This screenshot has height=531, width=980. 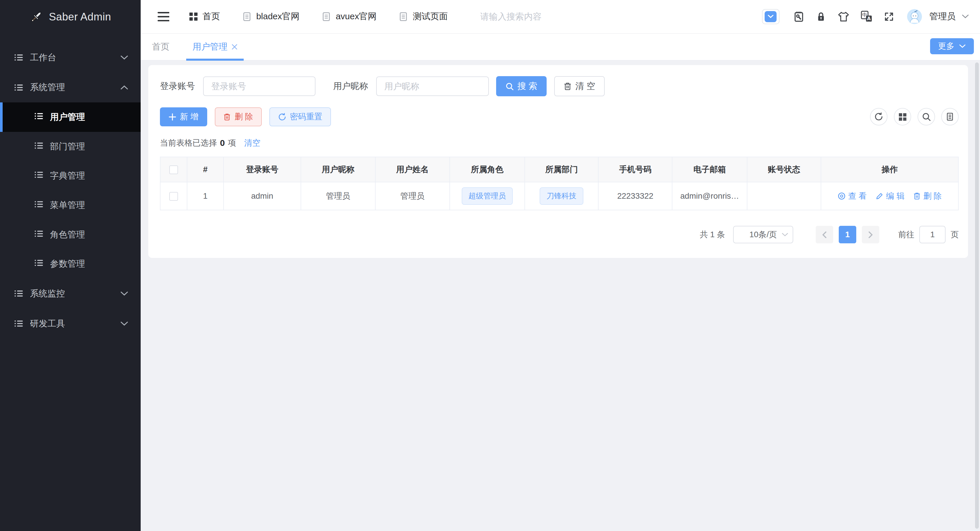 I want to click on sidebar-item-dict-management: 字典管理, so click(x=70, y=176).